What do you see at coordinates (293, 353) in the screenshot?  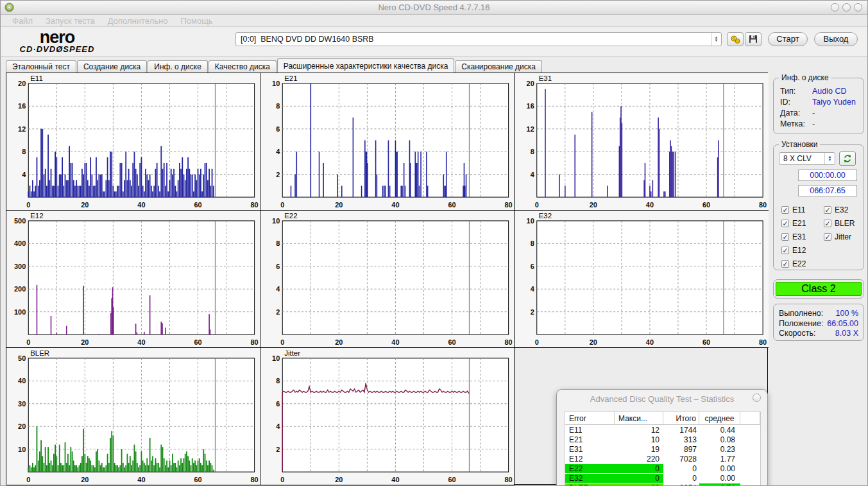 I see `svg-text: Jitter` at bounding box center [293, 353].